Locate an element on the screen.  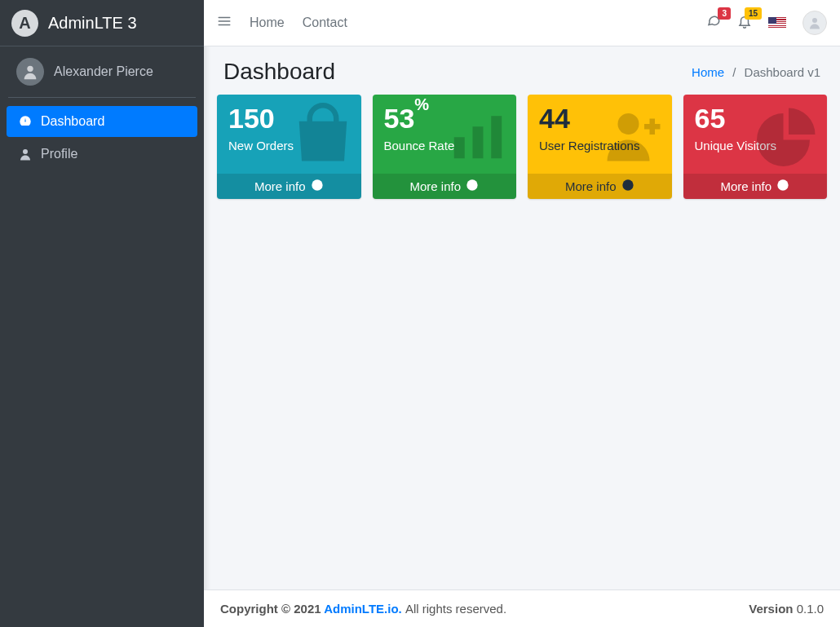
user-panel: Alexander Pierce is located at coordinates (102, 72).